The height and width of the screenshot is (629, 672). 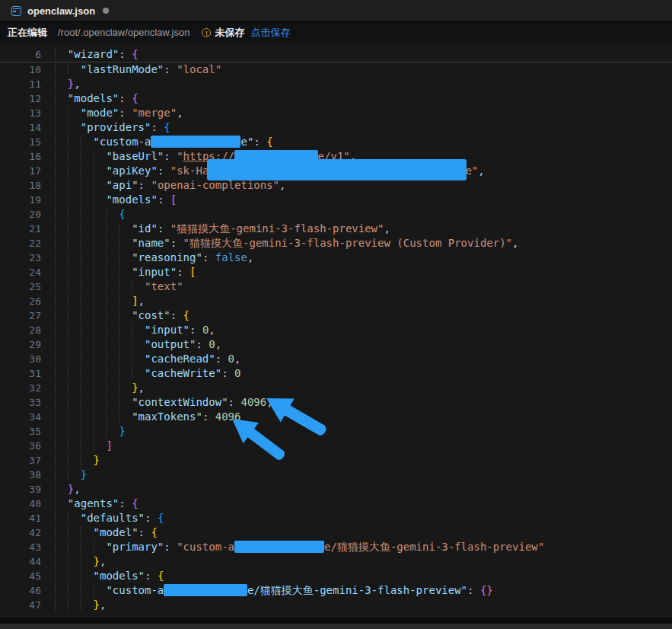 What do you see at coordinates (336, 489) in the screenshot?
I see `code-line: 39 },` at bounding box center [336, 489].